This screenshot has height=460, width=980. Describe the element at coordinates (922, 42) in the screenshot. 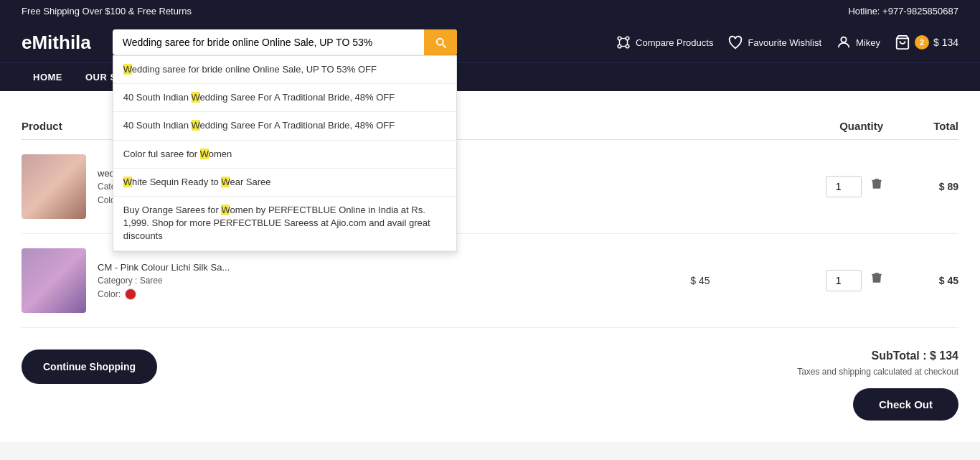

I see `cart-badge: 2` at that location.